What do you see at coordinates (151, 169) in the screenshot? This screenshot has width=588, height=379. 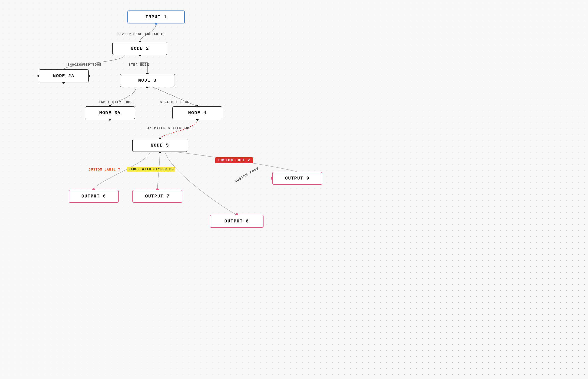 I see `custom-label-yellow-bg: LABEL WITH STYLED BG` at bounding box center [151, 169].